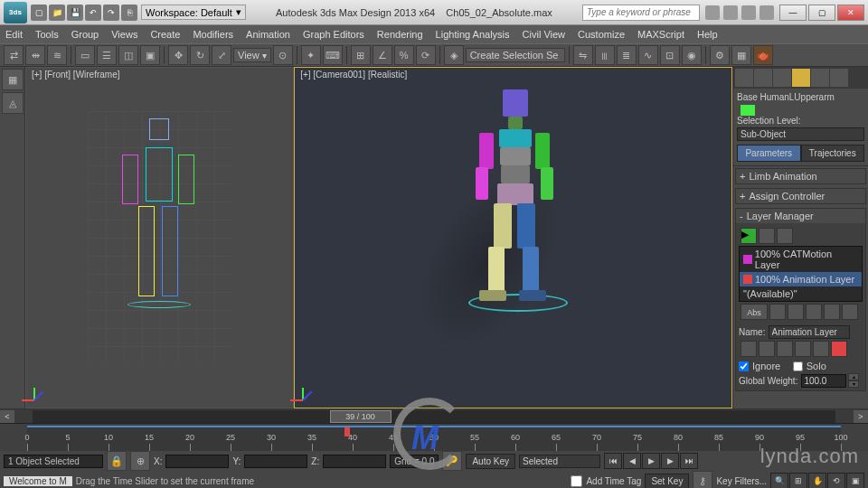 The image size is (868, 488). Describe the element at coordinates (692, 55) in the screenshot. I see `material-icon: ◉` at that location.